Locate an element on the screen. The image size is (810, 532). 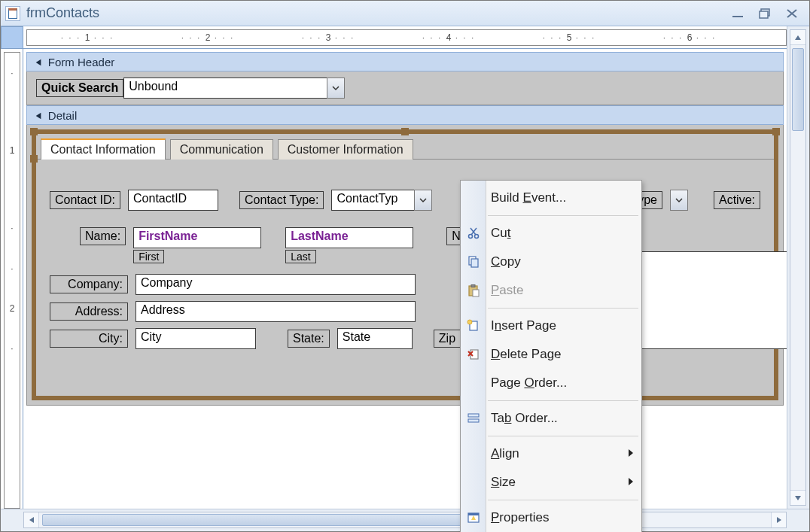
tabs-row: Contact Information Communication Custom… is located at coordinates (405, 147).